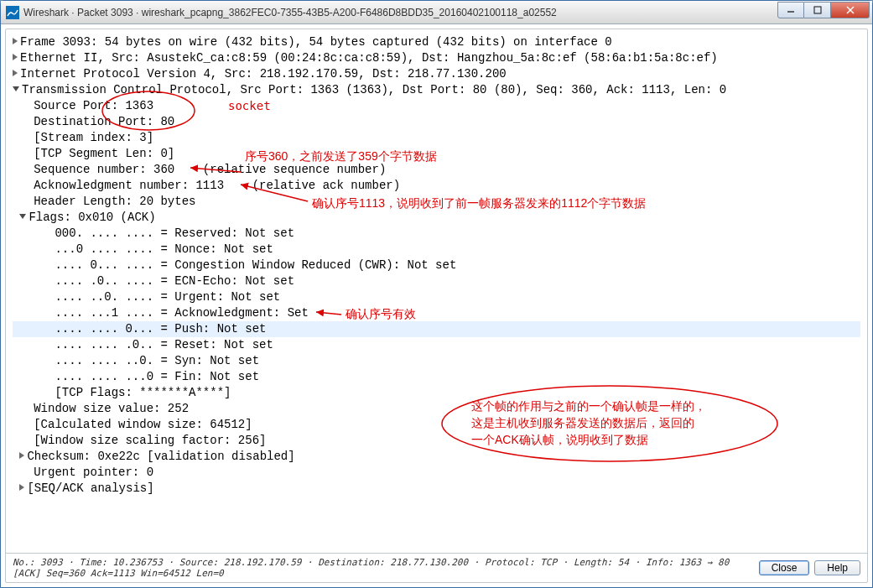 The width and height of the screenshot is (873, 588). Describe the element at coordinates (850, 10) in the screenshot. I see `close-window-button` at that location.